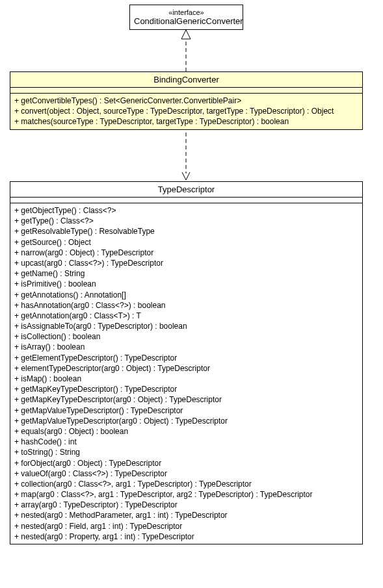  What do you see at coordinates (186, 326) in the screenshot?
I see `operation: + isAssignableTo(arg0 : TypeDescriptor) …` at bounding box center [186, 326].